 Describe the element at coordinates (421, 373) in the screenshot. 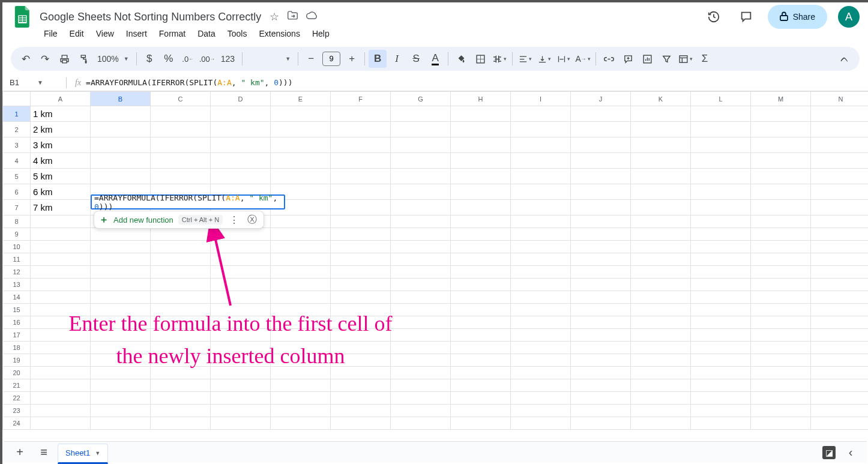

I see `cell-G20` at that location.